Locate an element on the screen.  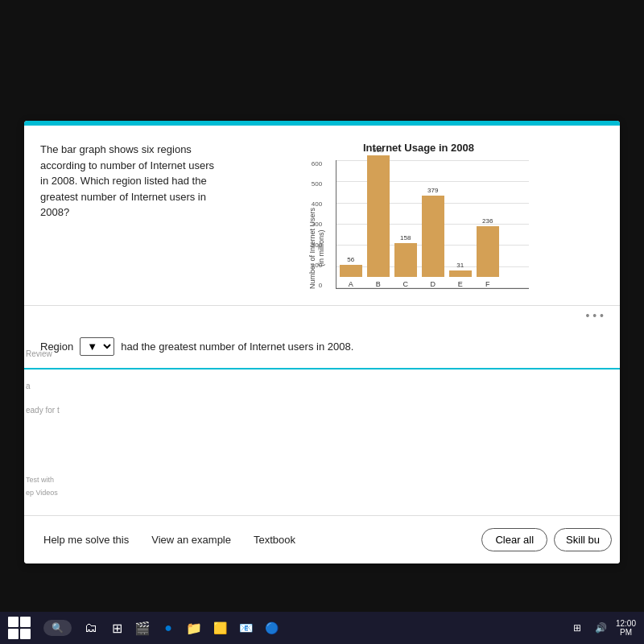
network-icon: ⊞ is located at coordinates (577, 628).